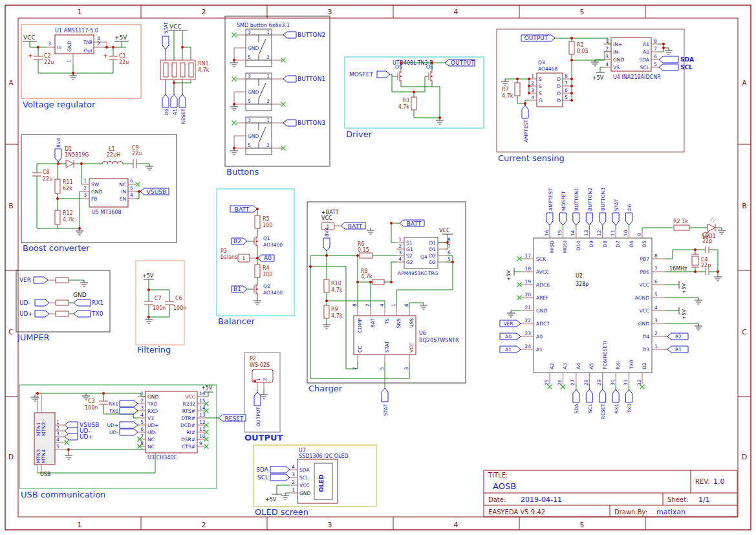 This screenshot has width=756, height=535. Describe the element at coordinates (656, 295) in the screenshot. I see `pin-number: 5` at that location.